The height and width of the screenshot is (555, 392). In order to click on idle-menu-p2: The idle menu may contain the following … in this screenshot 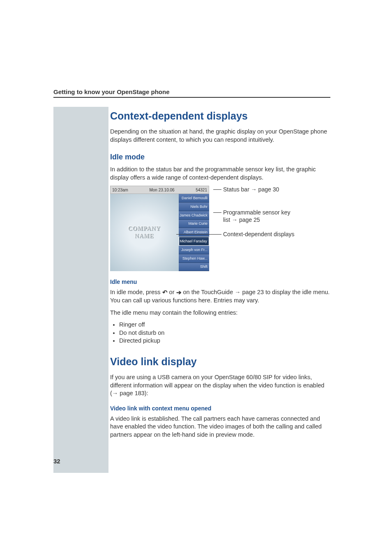, I will do `click(220, 313)`.